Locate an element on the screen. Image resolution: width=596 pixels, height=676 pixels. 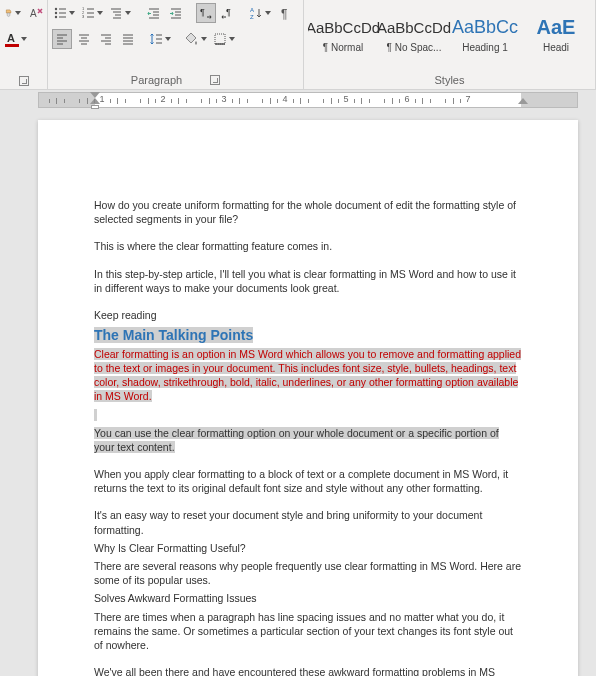
style-name: ¶ Normal is located at coordinates (343, 48).